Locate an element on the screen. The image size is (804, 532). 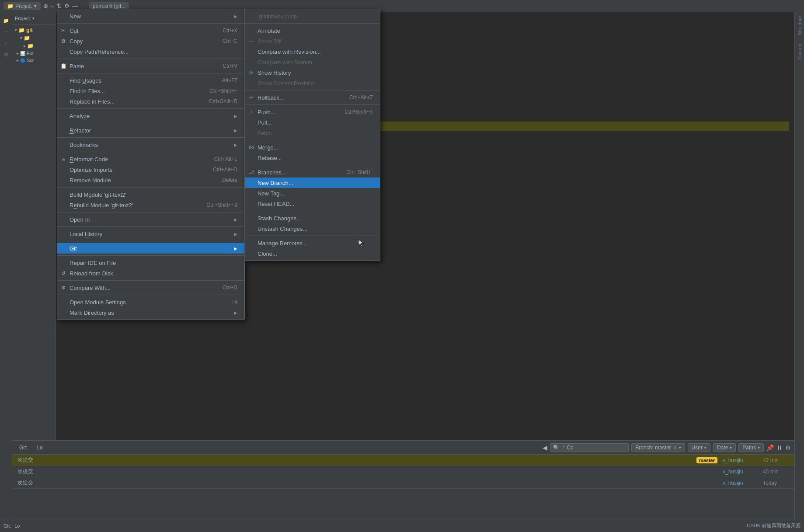
toolbar-icon-2: ≡ is located at coordinates (52, 6).